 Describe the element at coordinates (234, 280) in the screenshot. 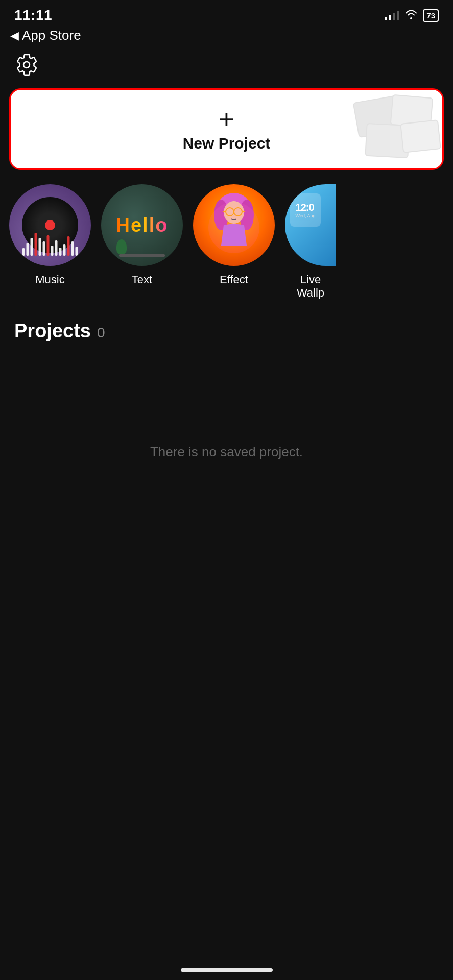

I see `effect-label: Effect` at that location.